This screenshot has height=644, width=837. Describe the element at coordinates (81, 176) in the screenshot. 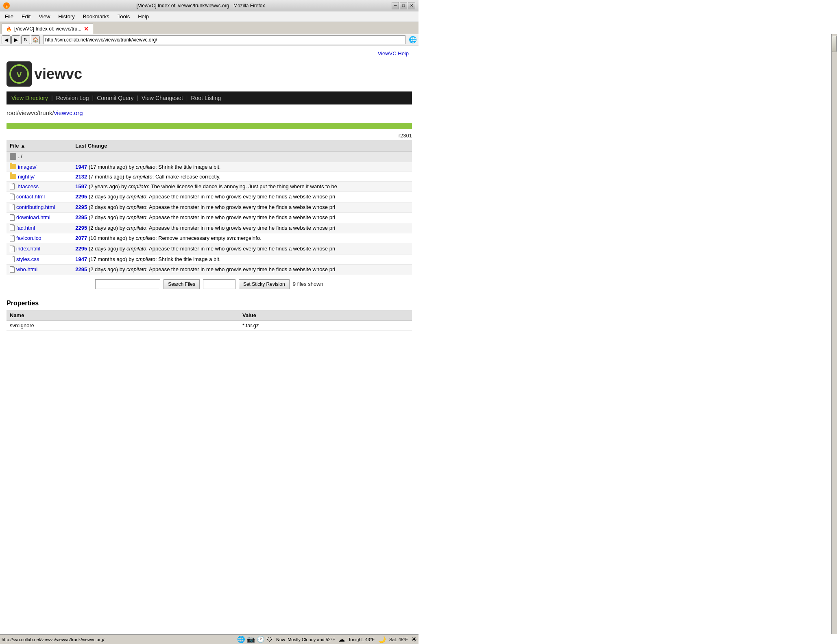

I see `revision-link: 2132` at that location.